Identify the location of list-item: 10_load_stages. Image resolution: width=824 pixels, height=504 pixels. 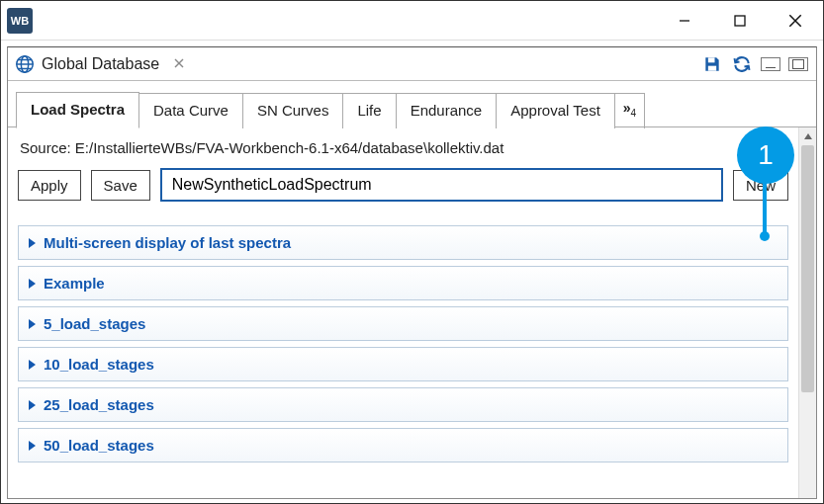
(404, 365).